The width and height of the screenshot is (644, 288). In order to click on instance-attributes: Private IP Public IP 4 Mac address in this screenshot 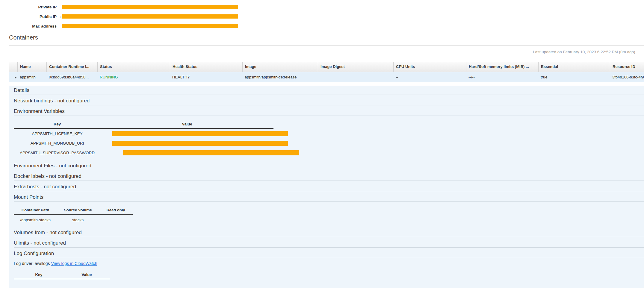, I will do `click(144, 16)`.